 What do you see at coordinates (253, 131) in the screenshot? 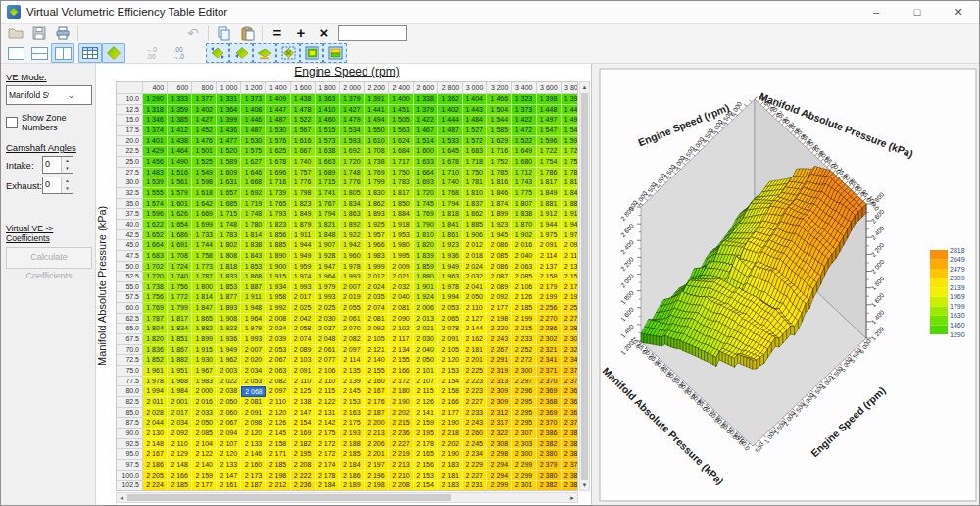
I see `table-cell: 1 487` at bounding box center [253, 131].